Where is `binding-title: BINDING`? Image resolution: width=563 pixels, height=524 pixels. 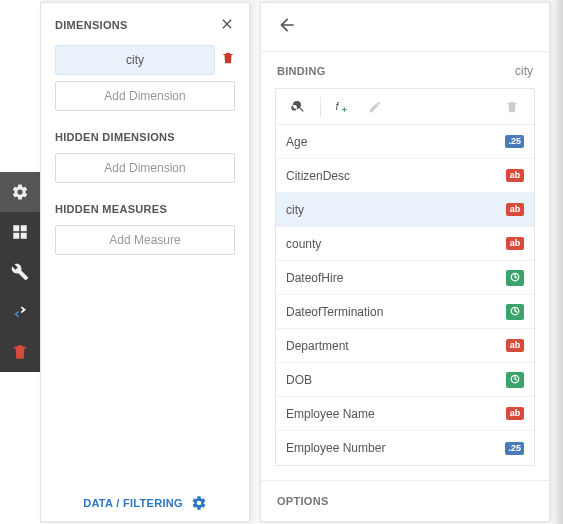
binding-title: BINDING is located at coordinates (302, 71).